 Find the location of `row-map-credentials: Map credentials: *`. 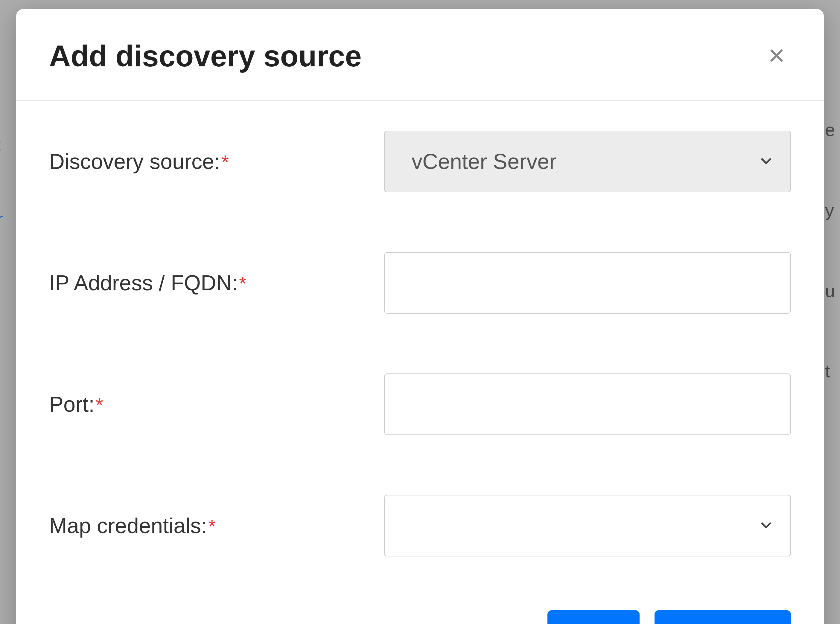

row-map-credentials: Map credentials: * is located at coordinates (420, 526).